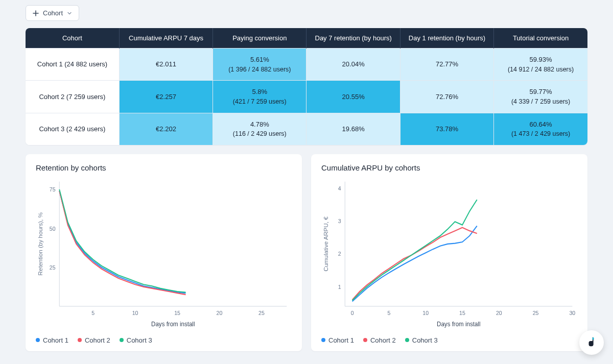  Describe the element at coordinates (260, 97) in the screenshot. I see `table-cell: 5.8%(421 / 7 259 users)` at that location.